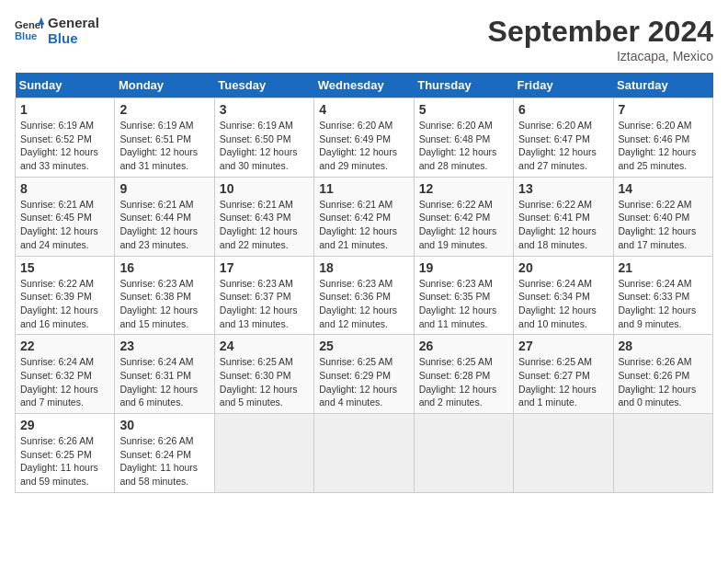  What do you see at coordinates (601, 31) in the screenshot?
I see `month-title: September 2024` at bounding box center [601, 31].